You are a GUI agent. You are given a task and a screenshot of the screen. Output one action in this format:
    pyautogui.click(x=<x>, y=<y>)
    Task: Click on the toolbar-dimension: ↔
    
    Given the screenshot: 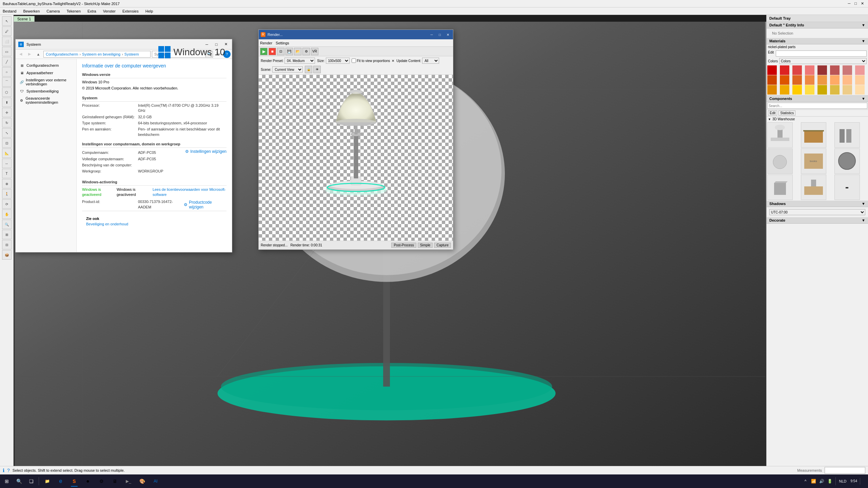 What is the action you would take?
    pyautogui.click(x=7, y=163)
    